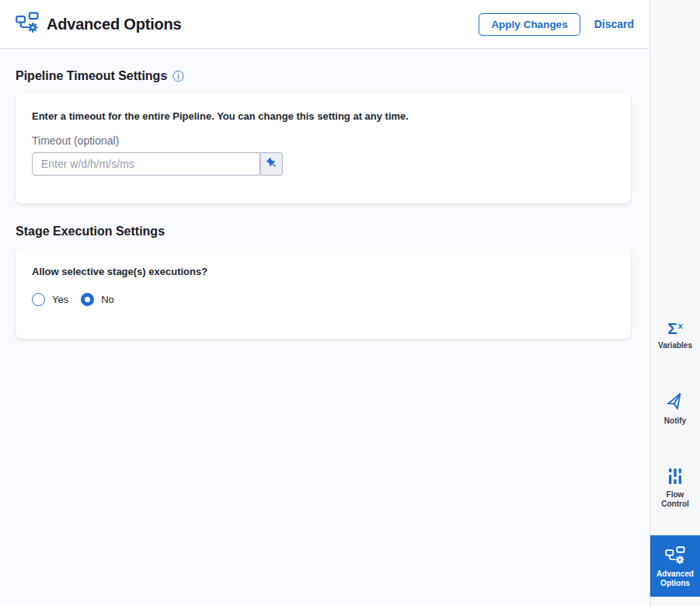 The height and width of the screenshot is (606, 700). I want to click on pin-icon, so click(272, 165).